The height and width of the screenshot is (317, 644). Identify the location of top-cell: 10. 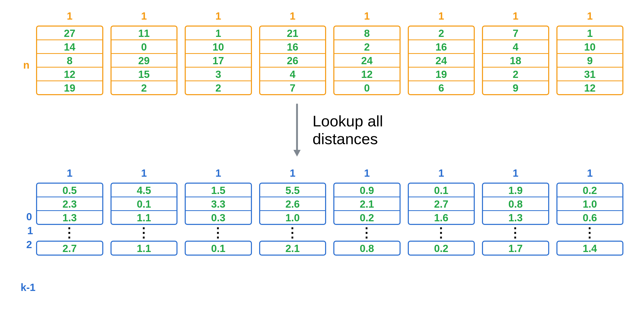
(590, 46).